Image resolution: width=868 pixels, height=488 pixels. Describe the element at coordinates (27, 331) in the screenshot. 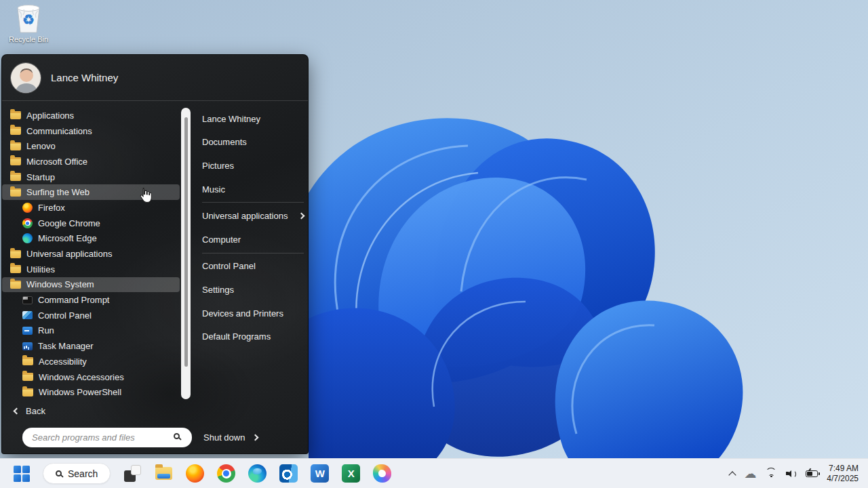

I see `run-icon` at that location.